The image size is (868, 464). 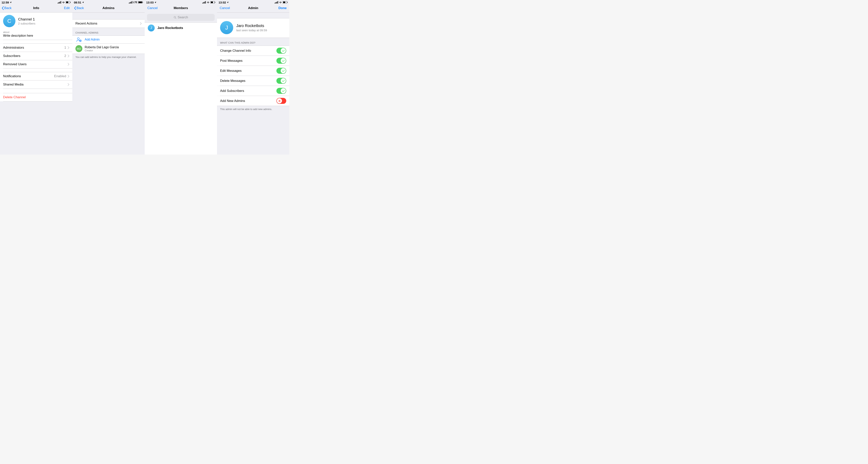 I want to click on perm-label: Post Messages, so click(x=231, y=61).